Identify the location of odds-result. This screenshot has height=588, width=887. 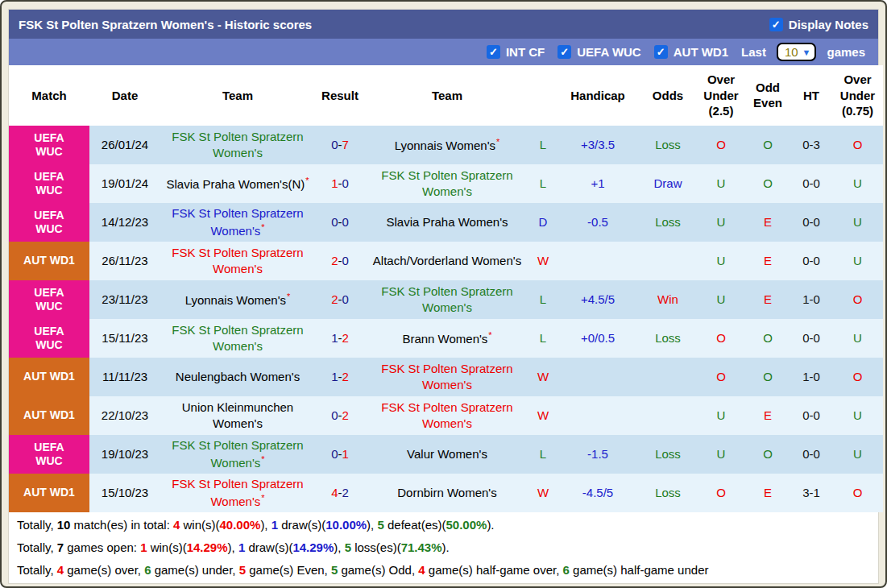
(668, 261).